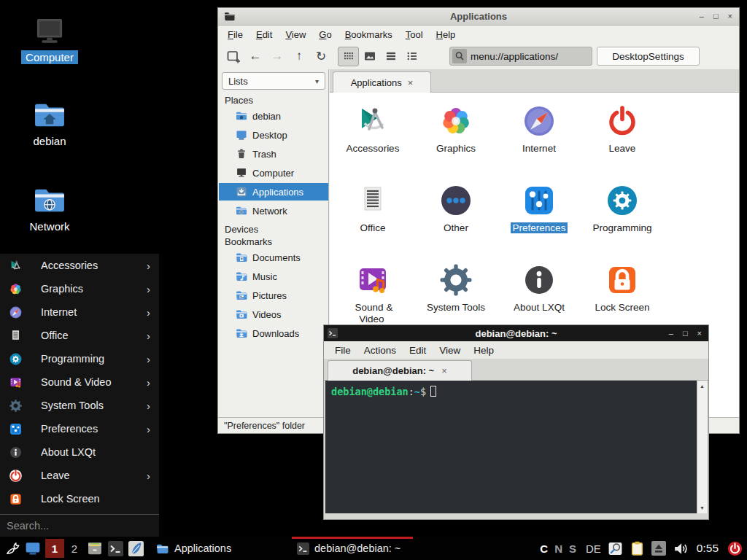  Describe the element at coordinates (373, 140) in the screenshot. I see `category-accessories: Accessories` at that location.